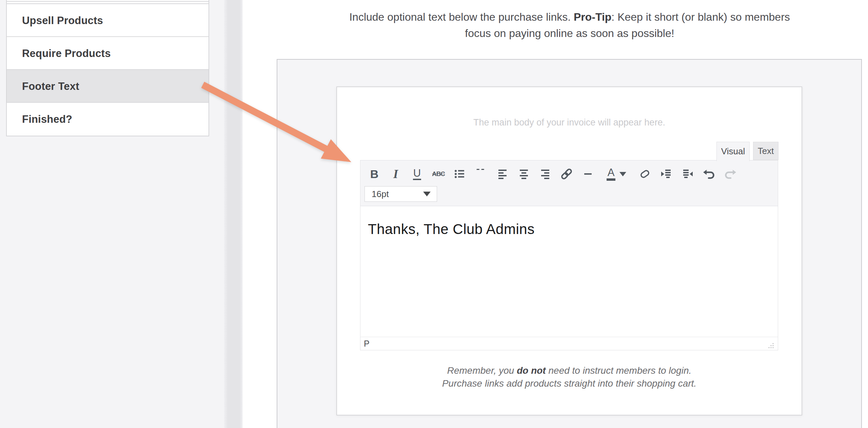 The image size is (868, 428). Describe the element at coordinates (531, 370) in the screenshot. I see `footnote-line1-bold: do not` at that location.